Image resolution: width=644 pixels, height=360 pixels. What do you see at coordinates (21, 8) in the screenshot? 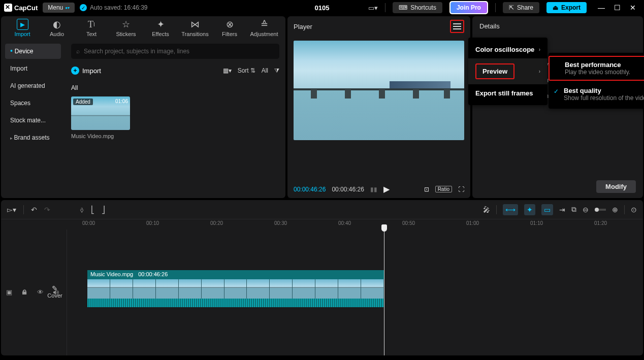
I see `app-logo: CapCut` at bounding box center [21, 8].